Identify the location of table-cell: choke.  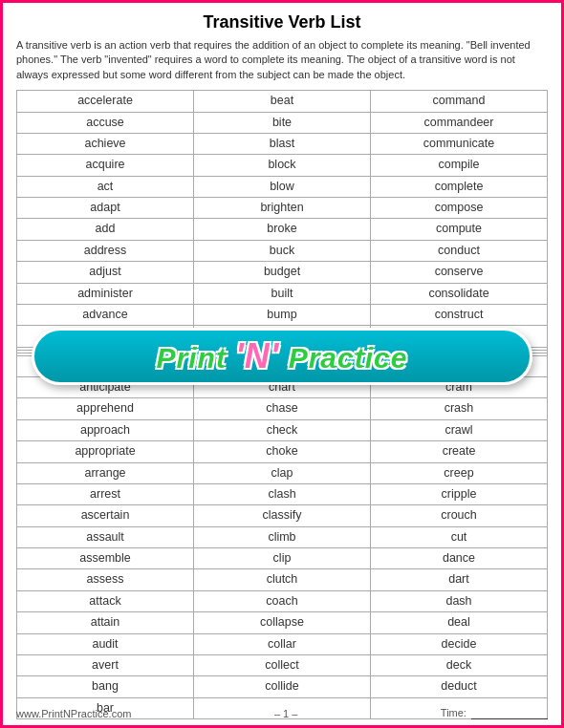
(283, 452).